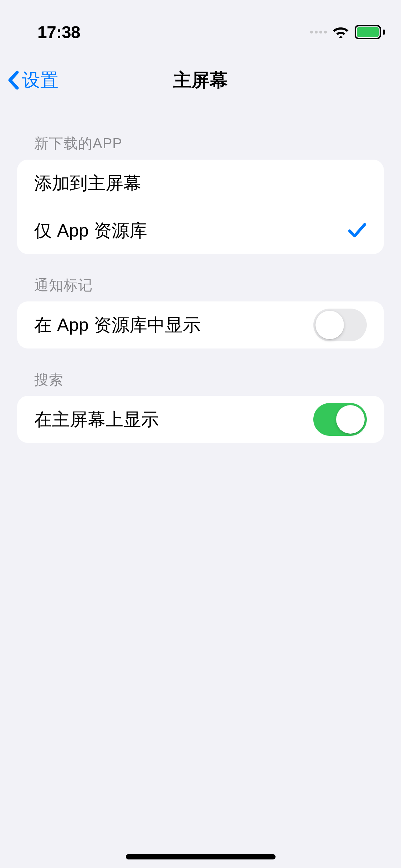 This screenshot has width=401, height=868. I want to click on section-header-search: 搜索, so click(200, 372).